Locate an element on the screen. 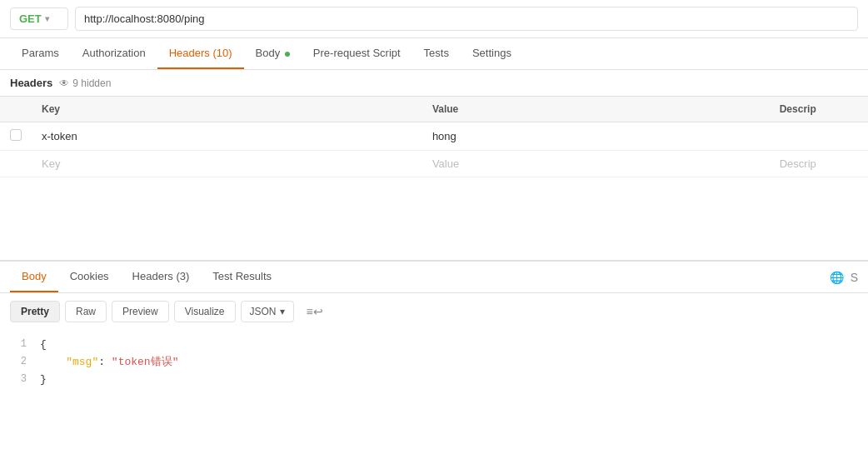 This screenshot has width=868, height=454. response-tab-body: Body is located at coordinates (34, 277).